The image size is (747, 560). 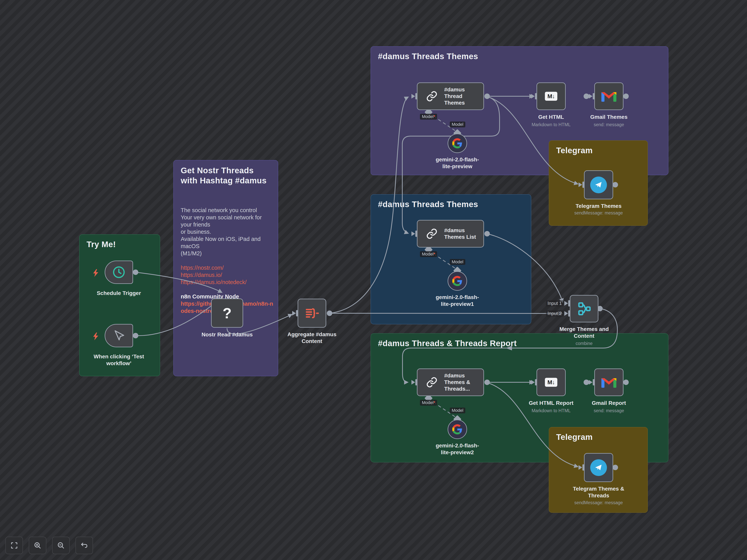 What do you see at coordinates (119, 336) in the screenshot?
I see `node-manual-trigger: When clicking ‘Test workflow’` at bounding box center [119, 336].